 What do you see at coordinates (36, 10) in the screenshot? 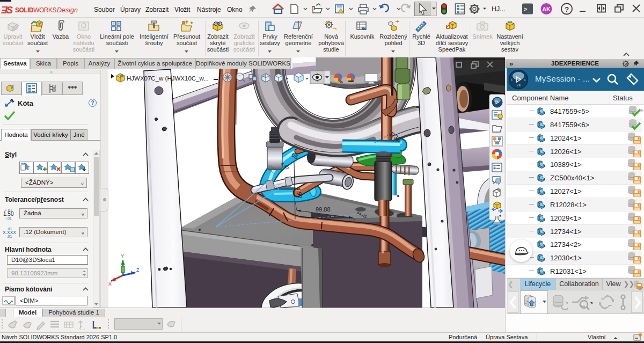
I see `svg-text: SOLIDWORKS` at bounding box center [36, 10].